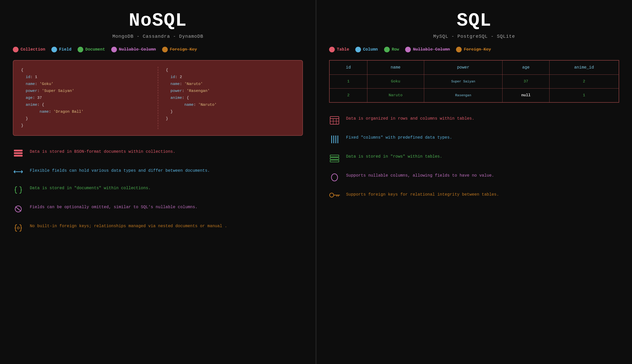  I want to click on legend-collection: Collection, so click(29, 50).